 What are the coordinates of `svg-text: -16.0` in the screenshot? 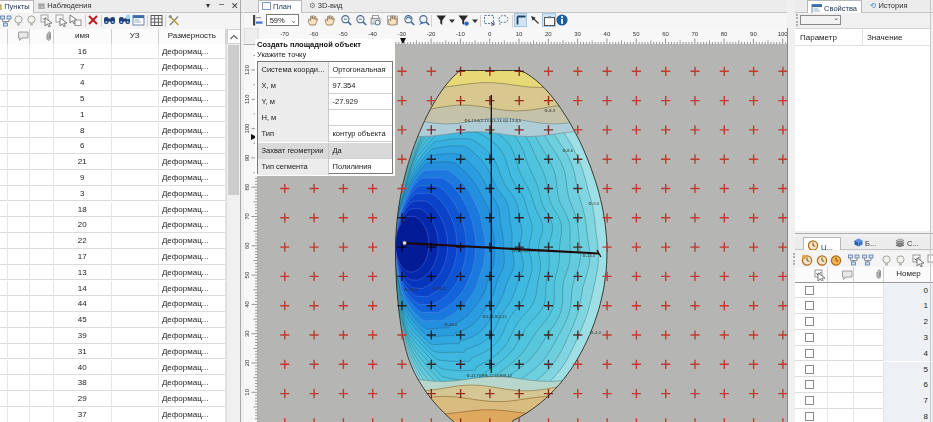 It's located at (453, 324).